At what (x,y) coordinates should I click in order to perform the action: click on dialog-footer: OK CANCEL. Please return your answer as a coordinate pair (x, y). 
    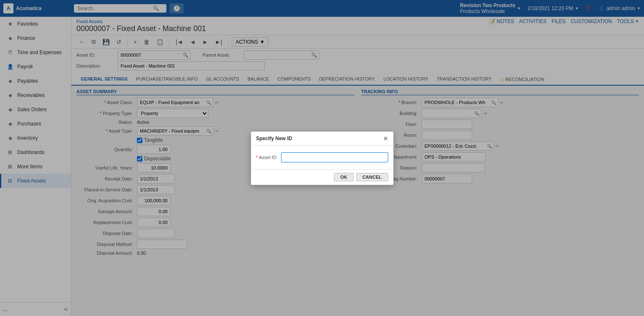
    Looking at the image, I should click on (322, 177).